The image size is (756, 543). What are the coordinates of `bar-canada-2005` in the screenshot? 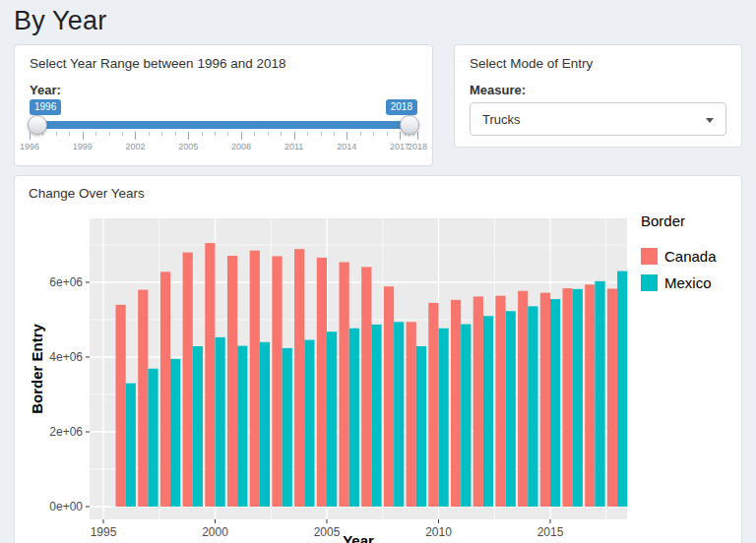 It's located at (322, 382).